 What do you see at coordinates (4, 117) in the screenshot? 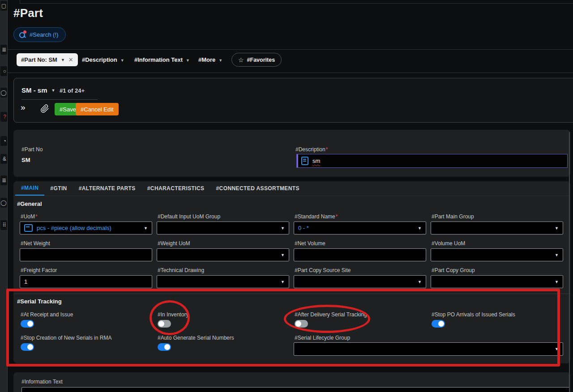
I see `help-icon: ?` at bounding box center [4, 117].